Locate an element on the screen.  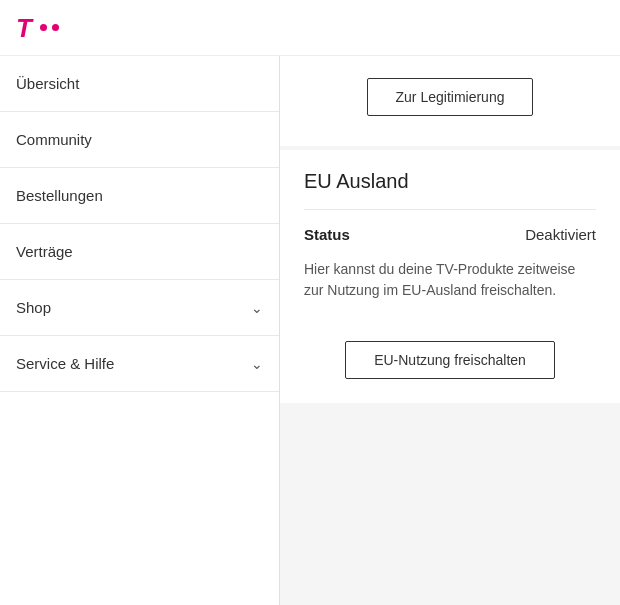
eu-card-footer: EU-Nutzung freischalten is located at coordinates (450, 364).